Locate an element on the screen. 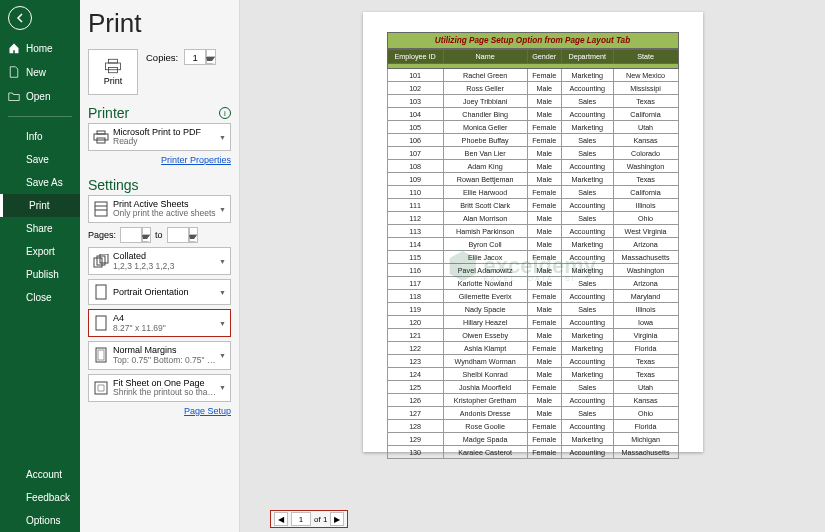 The width and height of the screenshot is (825, 532). table-cell: 117 is located at coordinates (415, 284).